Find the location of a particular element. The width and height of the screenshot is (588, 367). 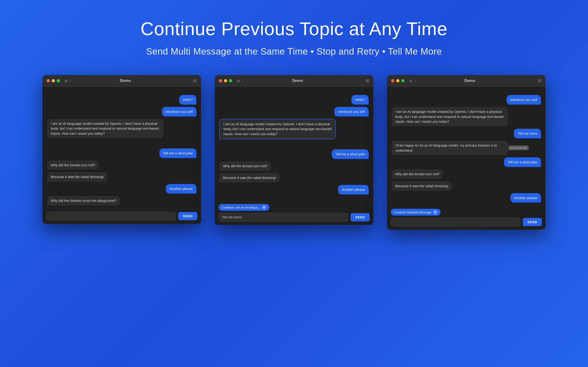

stop-response-tooltip: stop Response is located at coordinates (519, 148).